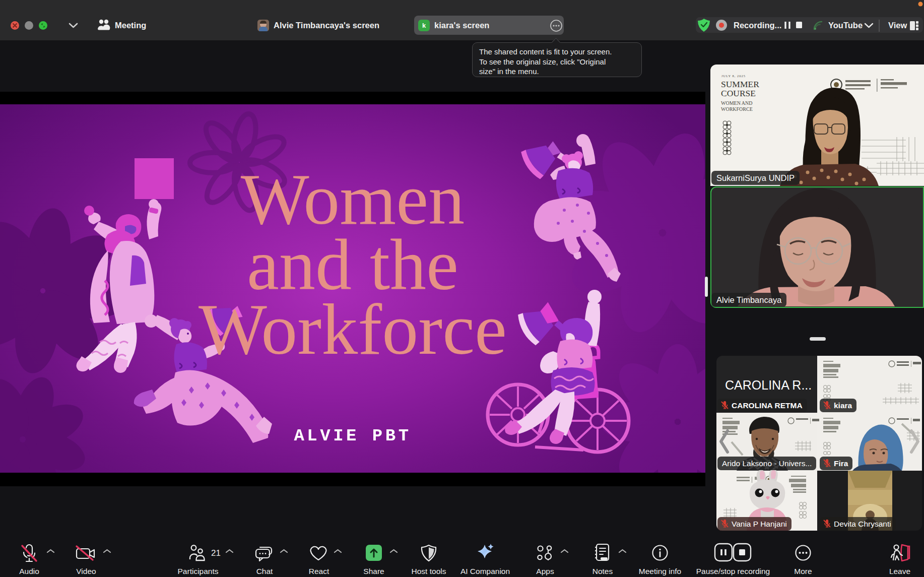 The height and width of the screenshot is (577, 924). What do you see at coordinates (737, 109) in the screenshot?
I see `svg-text: WORKFORCE` at bounding box center [737, 109].